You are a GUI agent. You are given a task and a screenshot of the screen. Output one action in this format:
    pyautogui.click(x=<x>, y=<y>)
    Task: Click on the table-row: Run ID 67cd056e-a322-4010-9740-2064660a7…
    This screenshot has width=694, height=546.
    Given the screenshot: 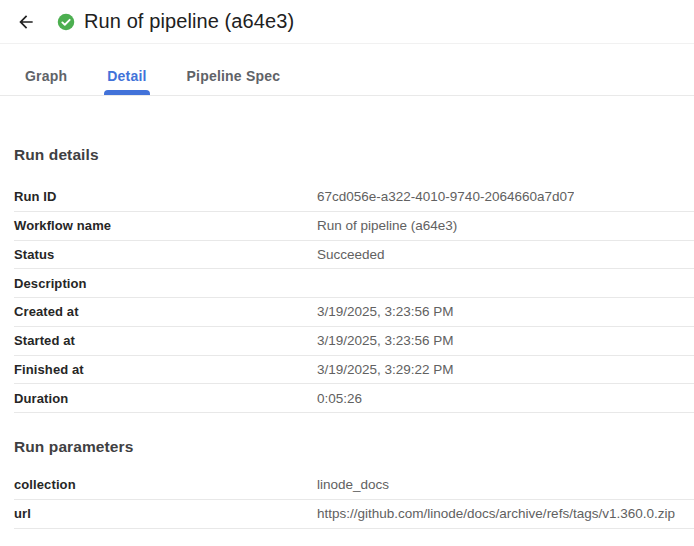 What is the action you would take?
    pyautogui.click(x=354, y=198)
    